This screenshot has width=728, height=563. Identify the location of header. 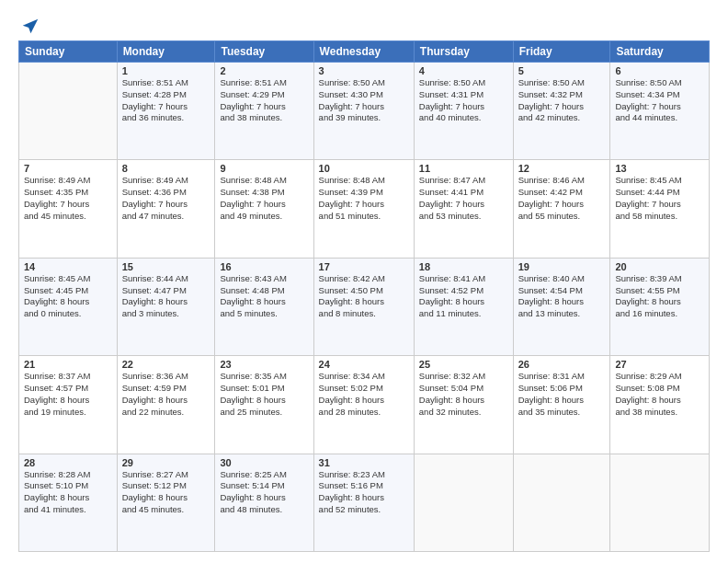
(364, 25).